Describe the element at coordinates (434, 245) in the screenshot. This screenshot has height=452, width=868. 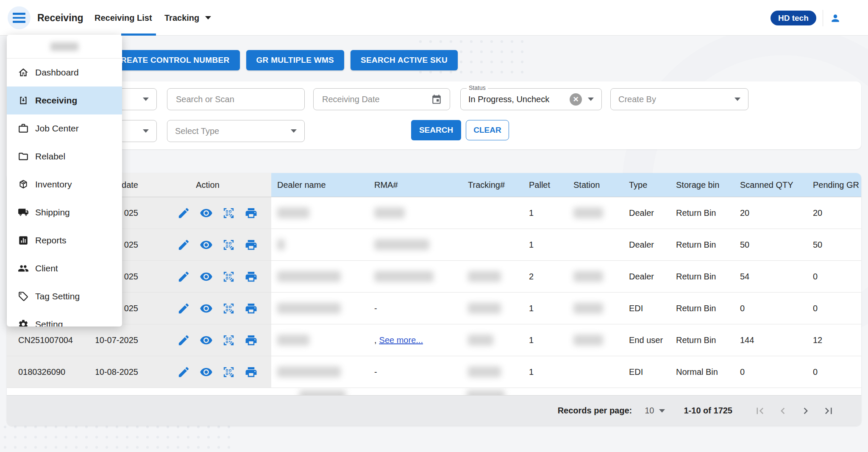
I see `table-row: 0251DealerReturn Bin5050` at that location.